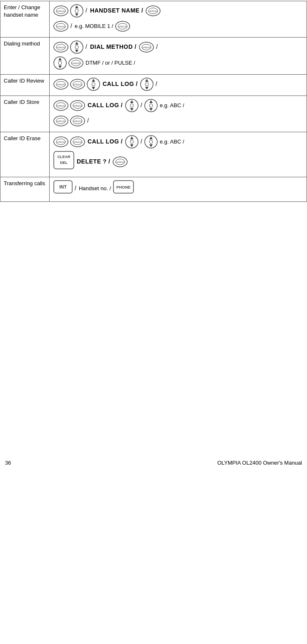 The width and height of the screenshot is (307, 644). What do you see at coordinates (61, 142) in the screenshot?
I see `prog-icon-14: <PROG` at bounding box center [61, 142].